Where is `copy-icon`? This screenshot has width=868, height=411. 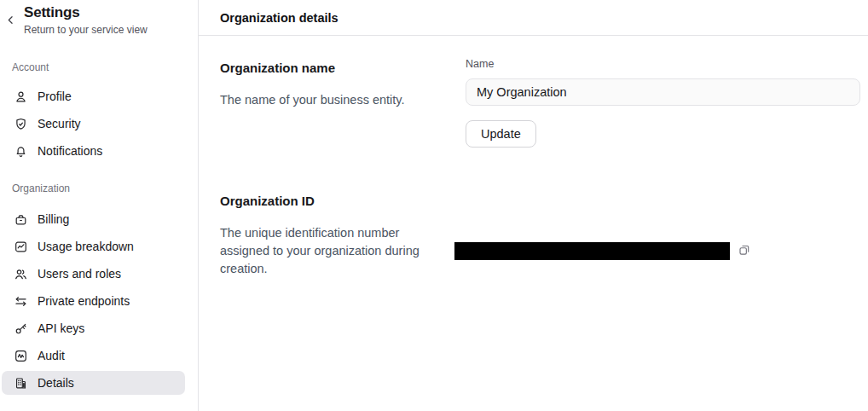 copy-icon is located at coordinates (744, 251).